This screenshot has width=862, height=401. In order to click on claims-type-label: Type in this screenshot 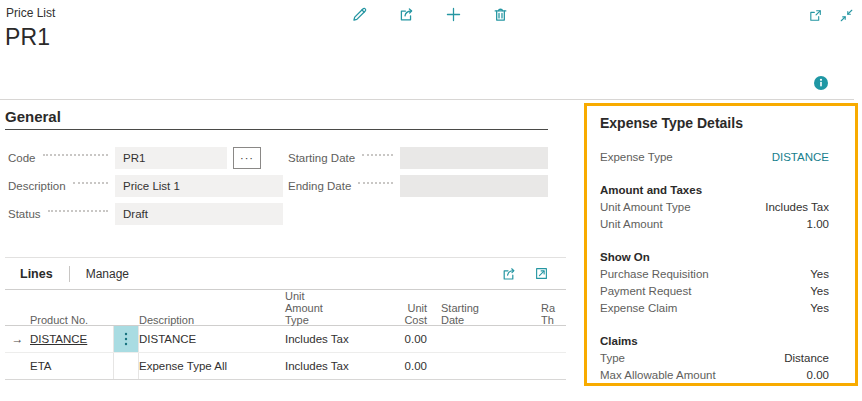, I will do `click(612, 358)`.